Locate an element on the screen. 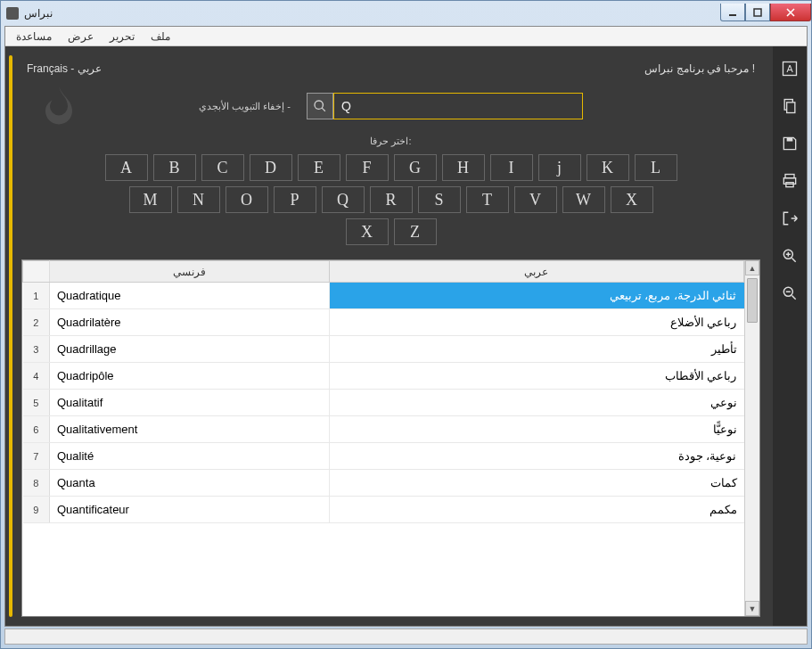  alpha-btn-o: O is located at coordinates (247, 200).